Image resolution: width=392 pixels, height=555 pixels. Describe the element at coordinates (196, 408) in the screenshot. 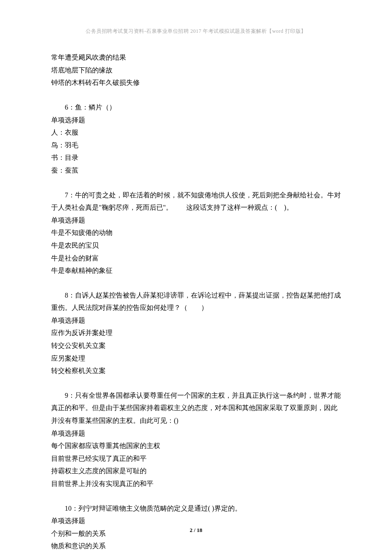

I see `question-text: 只有全世界各国都承认要尊重任何一个国家的主权，并且真正执行这一条约时，世界才能真…` at that location.